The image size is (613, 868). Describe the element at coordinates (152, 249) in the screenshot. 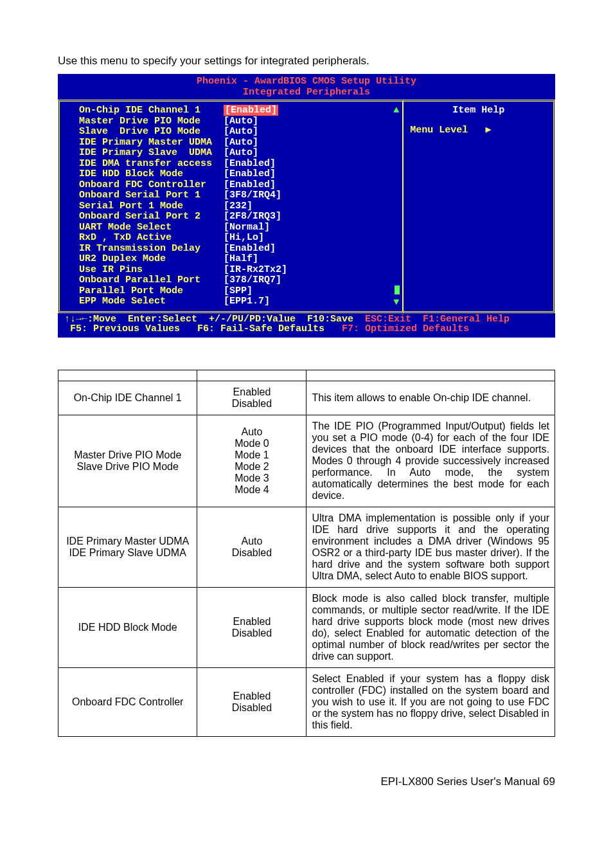

I see `option-label: IR Transmission Delay` at that location.